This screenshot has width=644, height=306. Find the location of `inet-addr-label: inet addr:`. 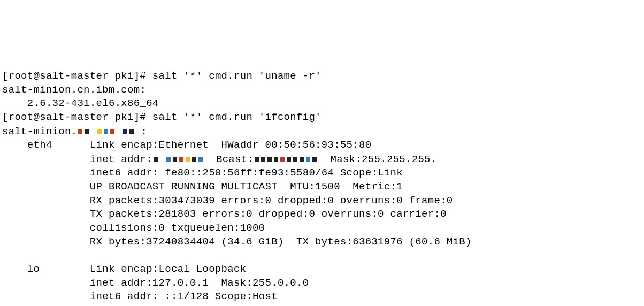

inet-addr-label: inet addr: is located at coordinates (121, 159).